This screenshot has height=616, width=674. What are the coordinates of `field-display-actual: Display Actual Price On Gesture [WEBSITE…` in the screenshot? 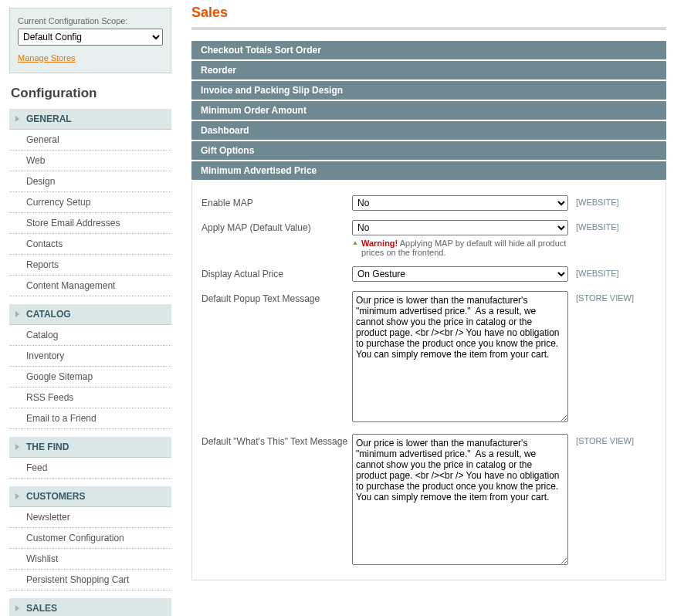 It's located at (429, 274).